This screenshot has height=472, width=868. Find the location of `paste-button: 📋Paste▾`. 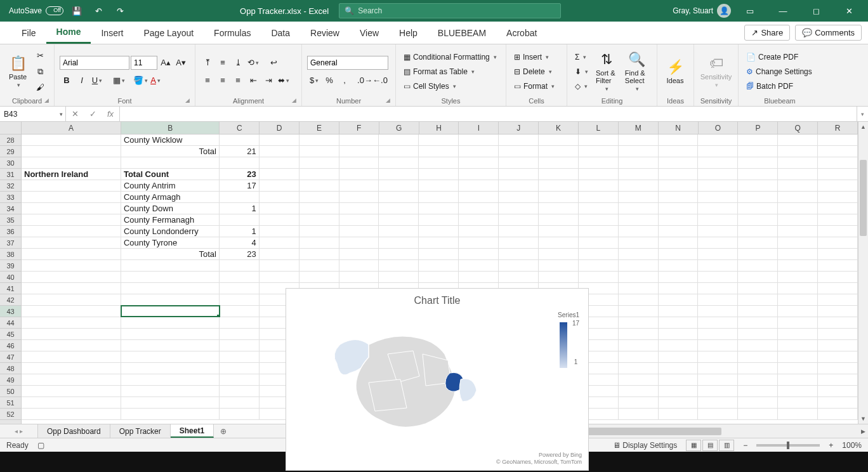

paste-button: 📋Paste▾ is located at coordinates (18, 72).